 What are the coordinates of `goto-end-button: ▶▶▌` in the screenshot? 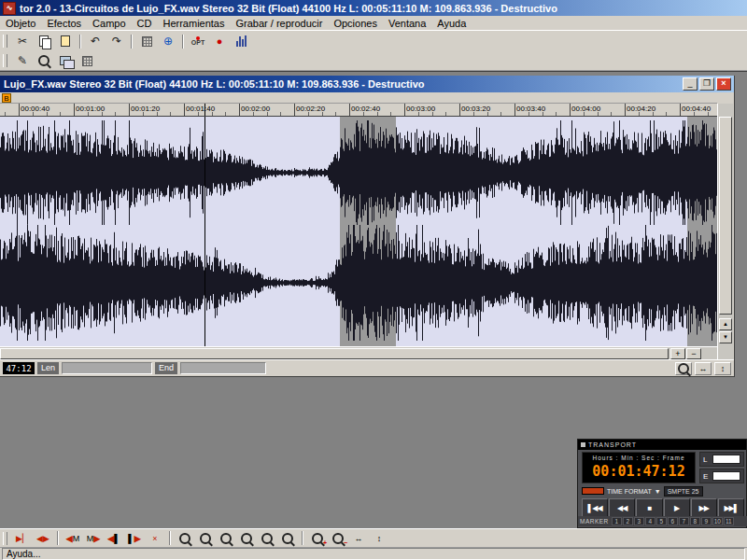 It's located at (731, 508).